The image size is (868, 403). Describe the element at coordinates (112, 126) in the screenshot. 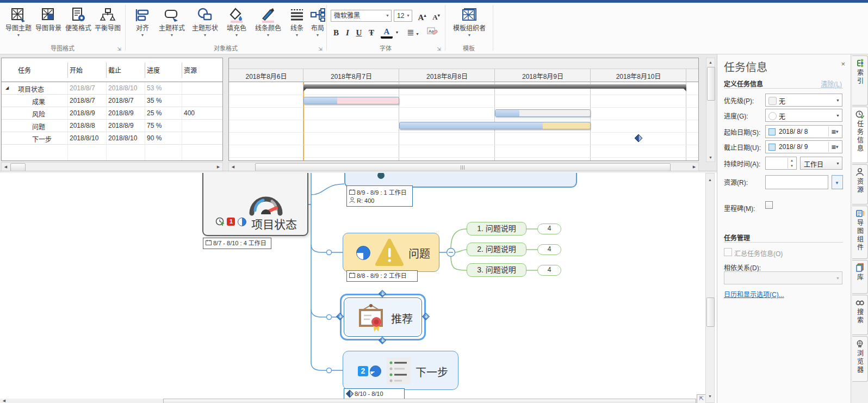

I see `table-row-问题: 问题2018/8/82018/8/975 %` at that location.